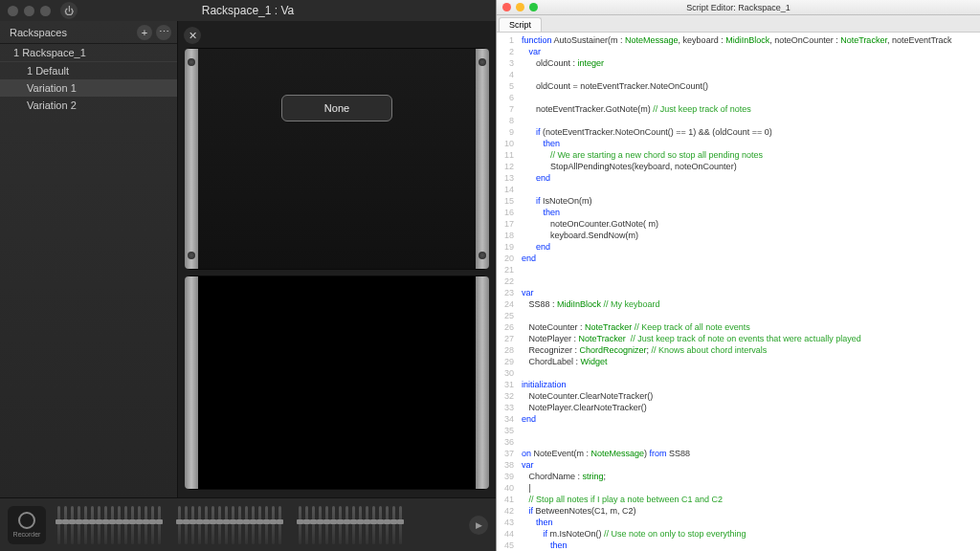 The height and width of the screenshot is (551, 980). Describe the element at coordinates (739, 8) in the screenshot. I see `editor-title-bar: Script Editor: Rackspace_1` at that location.